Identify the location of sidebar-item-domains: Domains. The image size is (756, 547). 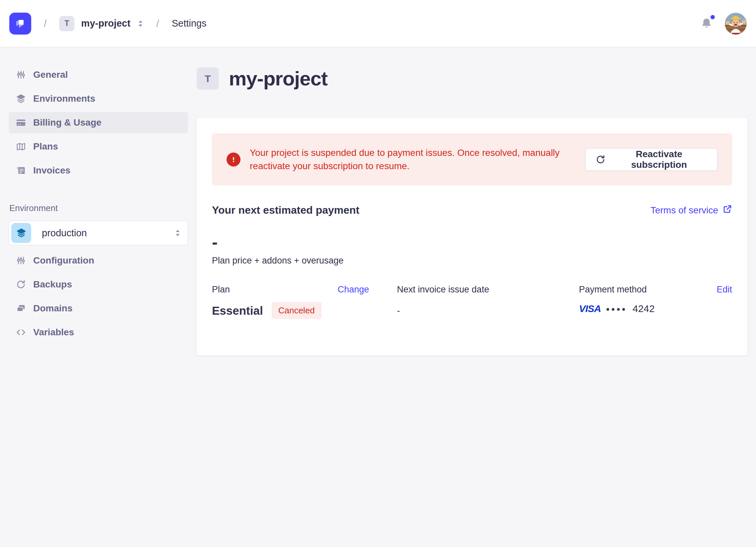
(98, 309).